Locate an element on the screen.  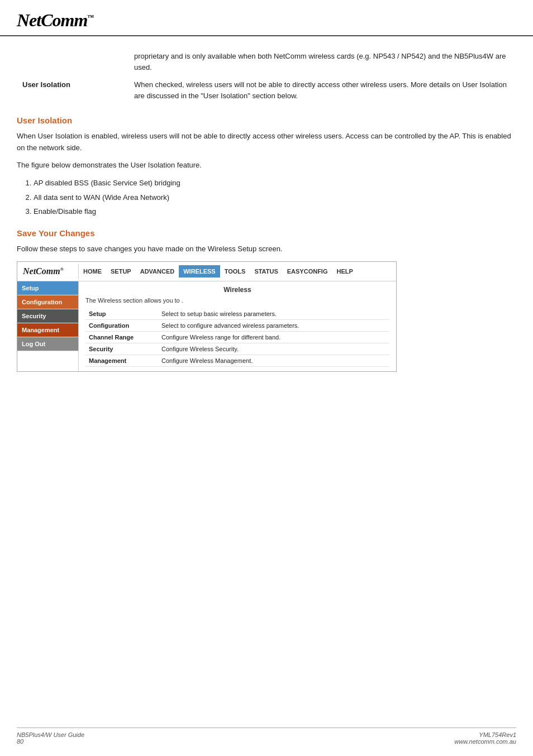
router-intro-text: The Wireless section allows you to . is located at coordinates (237, 300).